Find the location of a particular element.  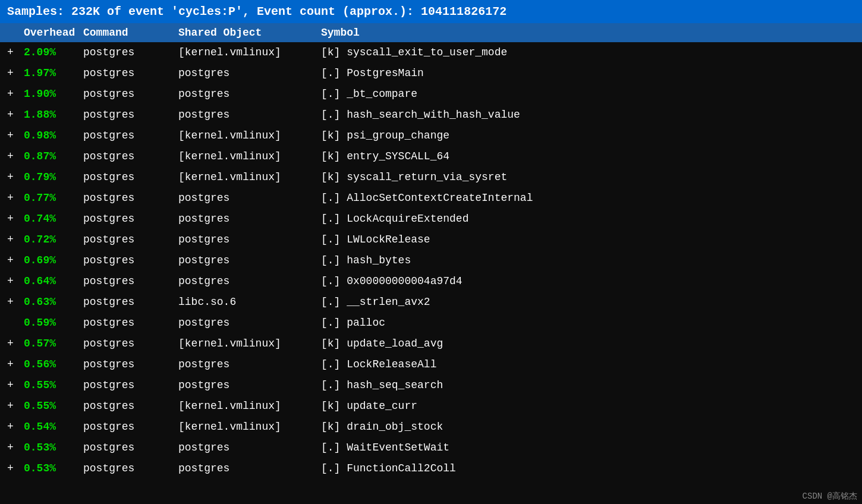

row-symbol: [.] LockReleaseAll is located at coordinates (588, 365).